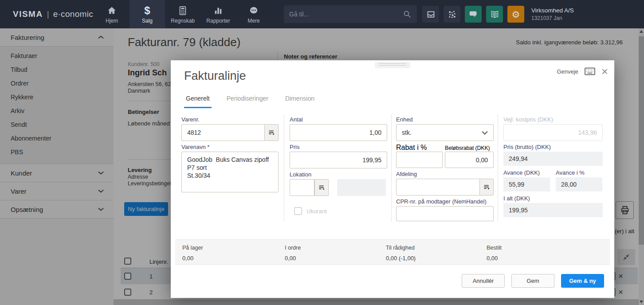  What do you see at coordinates (469, 156) in the screenshot?
I see `field-belobsrabat: Beløbsrabat (DKK)` at bounding box center [469, 156].